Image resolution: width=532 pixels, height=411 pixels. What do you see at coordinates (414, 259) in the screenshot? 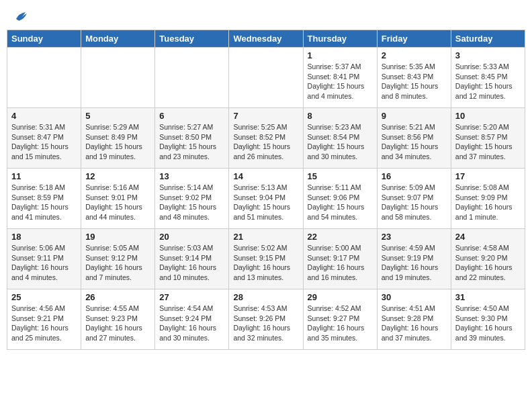
I see `calendar-cell: 23Sunrise: 4:59 AMSunset: 9:19 PMDayligh…` at bounding box center [414, 259].